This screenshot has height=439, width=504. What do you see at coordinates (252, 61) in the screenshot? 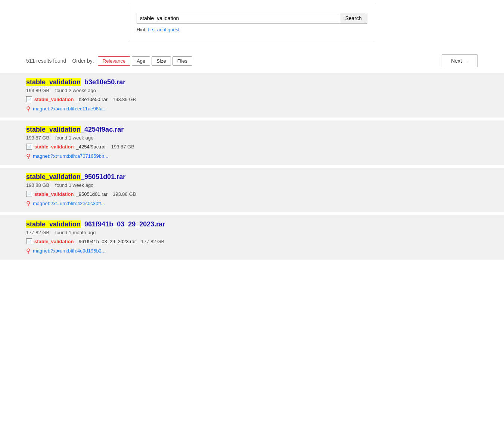
I see `results-bar: 511 results found Order by: Relevance Ag…` at bounding box center [252, 61].